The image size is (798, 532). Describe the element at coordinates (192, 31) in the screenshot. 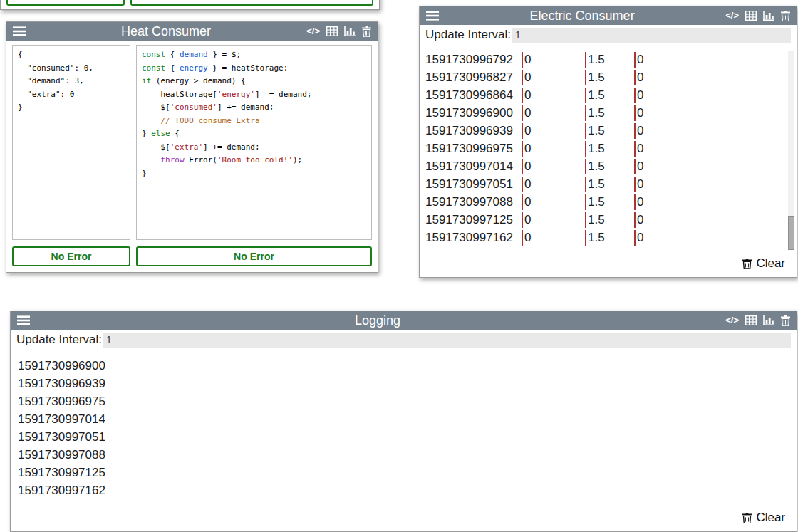

I see `panel-header: Heat Consumer </>` at that location.